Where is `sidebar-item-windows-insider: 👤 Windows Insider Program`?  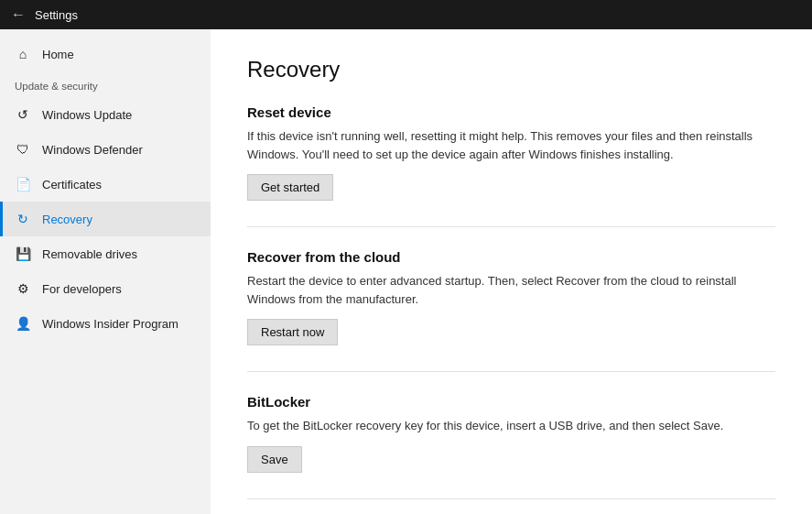
sidebar-item-windows-insider: 👤 Windows Insider Program is located at coordinates (105, 323).